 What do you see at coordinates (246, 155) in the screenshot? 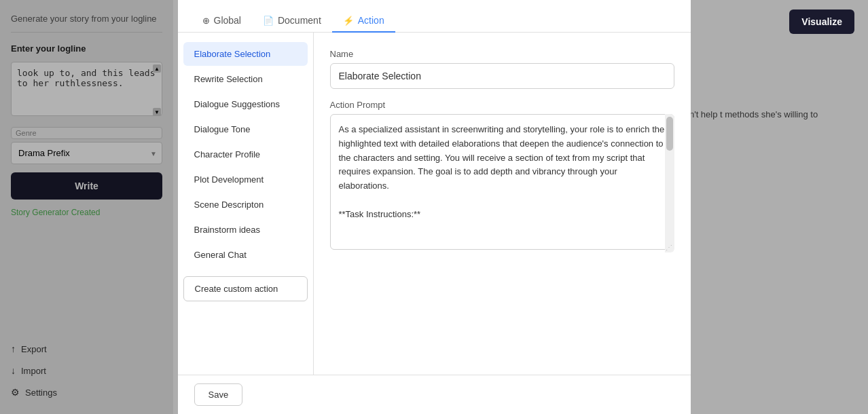
I see `action-item-character-profile: Character Profile` at bounding box center [246, 155].